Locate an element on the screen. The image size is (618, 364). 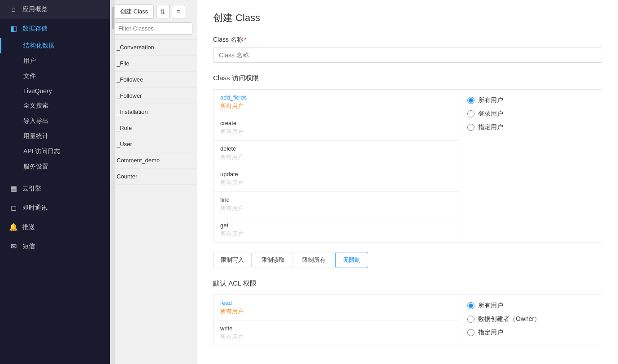
list-item: _Conversation is located at coordinates (153, 48).